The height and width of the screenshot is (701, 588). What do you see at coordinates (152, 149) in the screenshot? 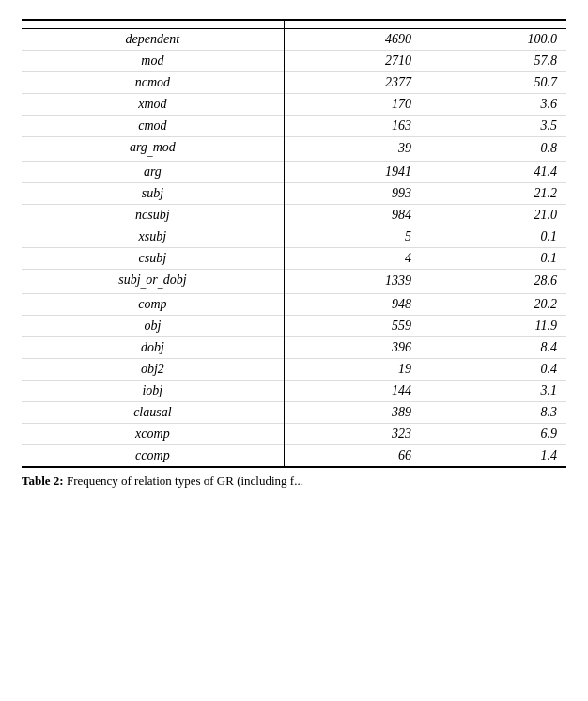
I see `cell-relation: arg_mod` at bounding box center [152, 149].